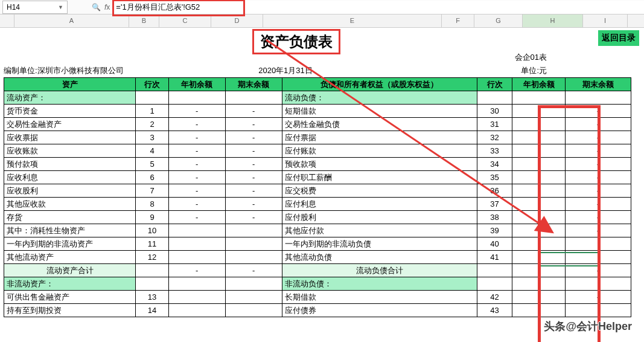 The height and width of the screenshot is (342, 644). I want to click on cell: 货币资金, so click(70, 111).